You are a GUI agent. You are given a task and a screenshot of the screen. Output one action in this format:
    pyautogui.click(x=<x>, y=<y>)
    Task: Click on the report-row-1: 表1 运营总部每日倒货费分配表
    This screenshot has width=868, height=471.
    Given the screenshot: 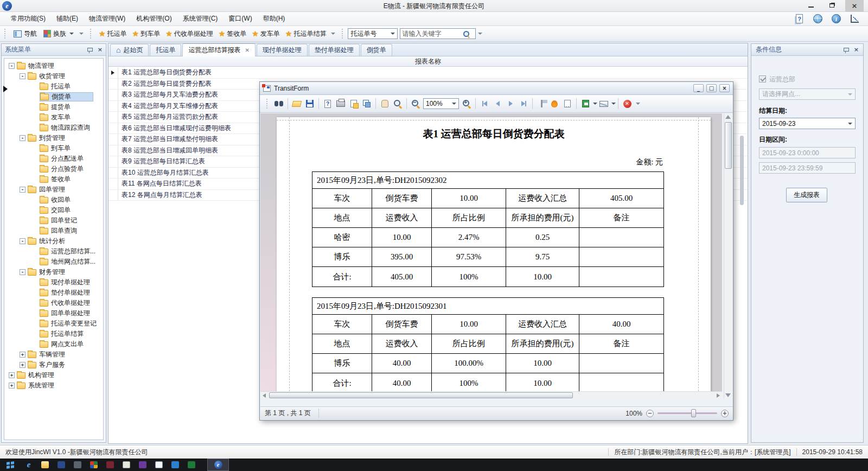 What is the action you would take?
    pyautogui.click(x=428, y=73)
    